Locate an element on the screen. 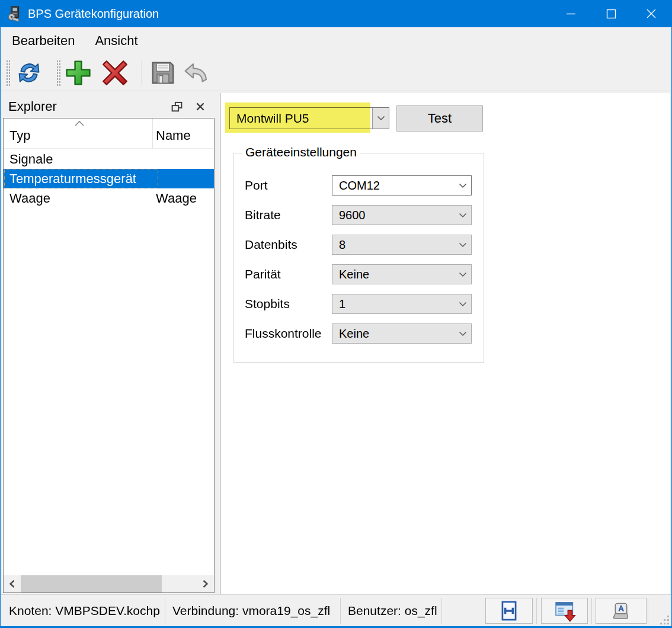  device-type-value: Montwill PU5 is located at coordinates (270, 118).